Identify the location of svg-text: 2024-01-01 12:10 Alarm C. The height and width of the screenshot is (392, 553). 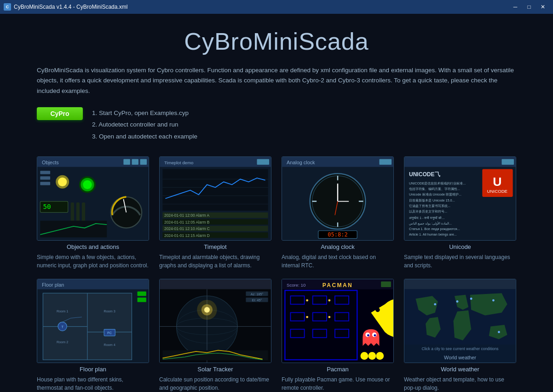
(187, 229).